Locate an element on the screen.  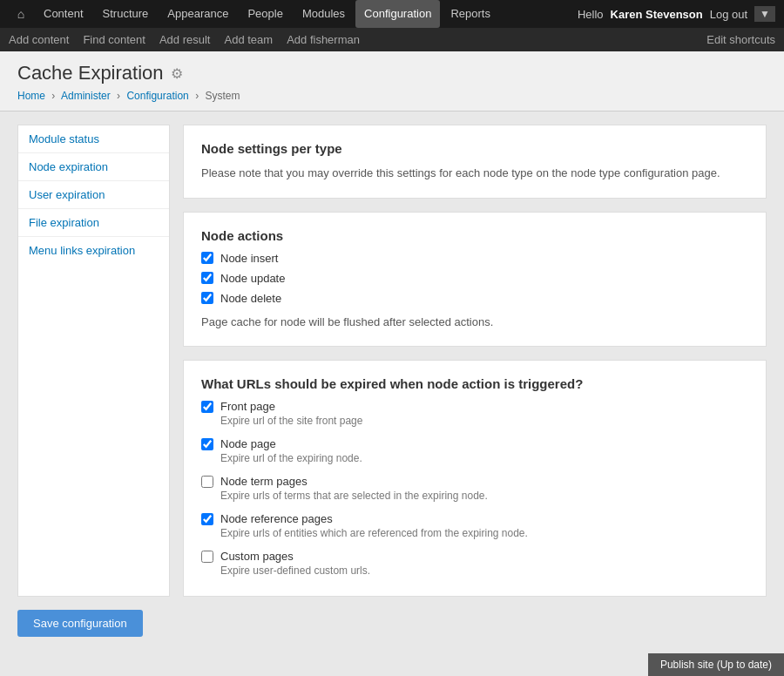
nav-content: Content is located at coordinates (64, 14).